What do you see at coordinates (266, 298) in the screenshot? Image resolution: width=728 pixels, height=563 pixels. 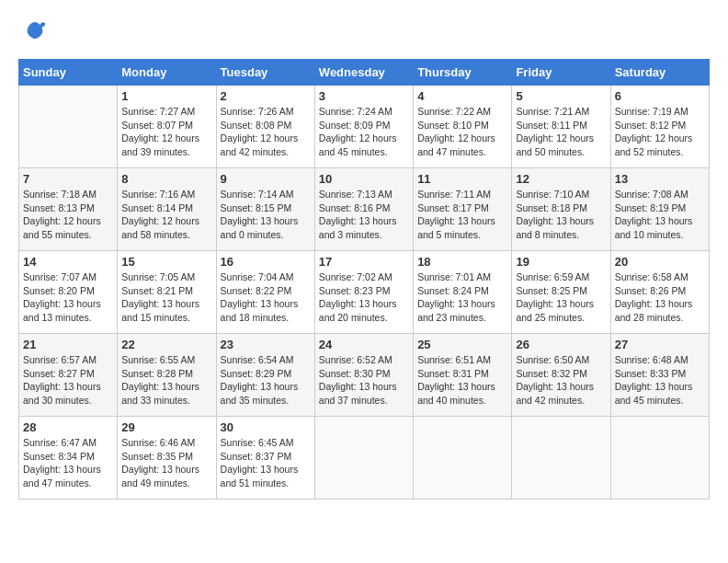 I see `day-info: Sunrise: 7:04 AM Sunset: 8:22 PM Dayligh…` at bounding box center [266, 298].